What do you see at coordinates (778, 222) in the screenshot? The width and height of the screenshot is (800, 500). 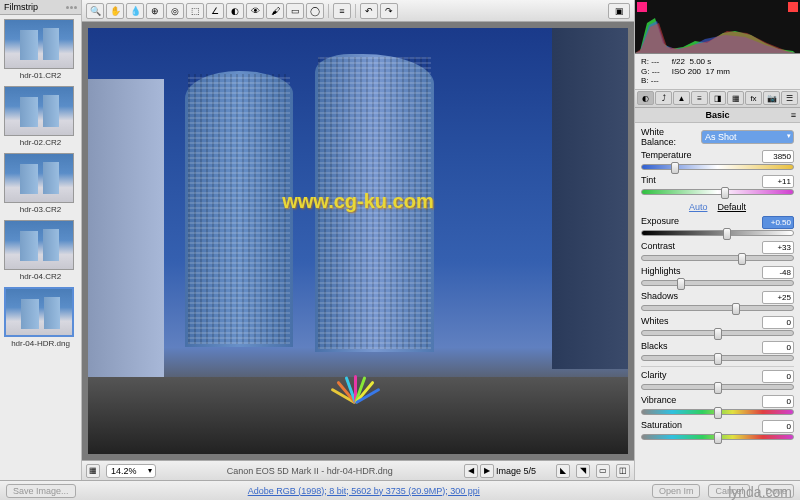 I see `exposure-value: +0.50` at bounding box center [778, 222].